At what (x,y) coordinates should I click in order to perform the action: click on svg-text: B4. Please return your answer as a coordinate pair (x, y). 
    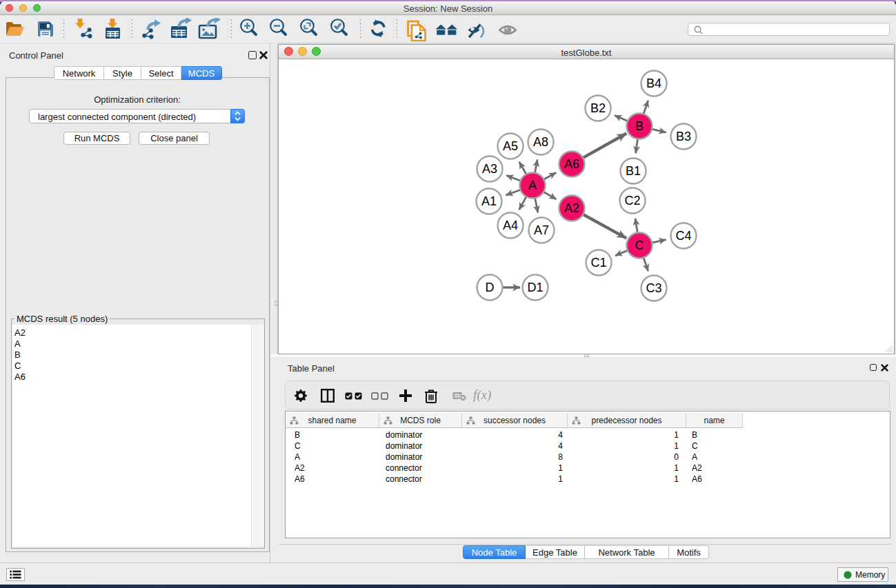
    Looking at the image, I should click on (654, 83).